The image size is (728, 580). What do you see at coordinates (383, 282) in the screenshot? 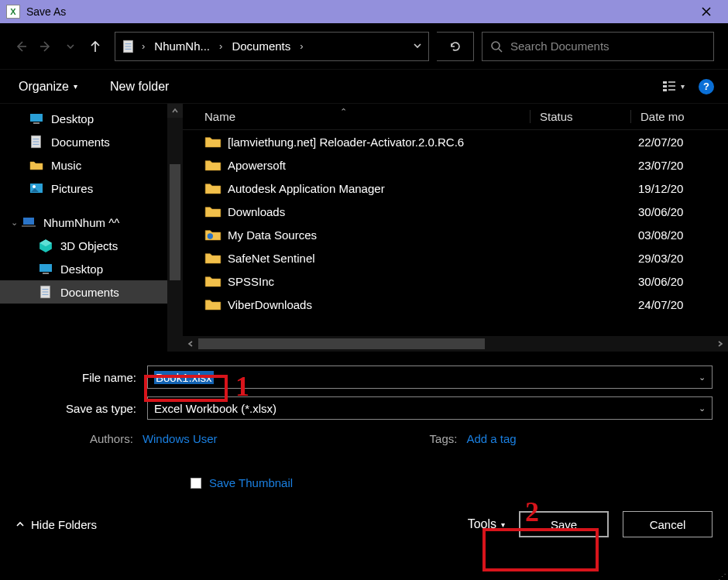
I see `file-name: SPSSInc` at bounding box center [383, 282].